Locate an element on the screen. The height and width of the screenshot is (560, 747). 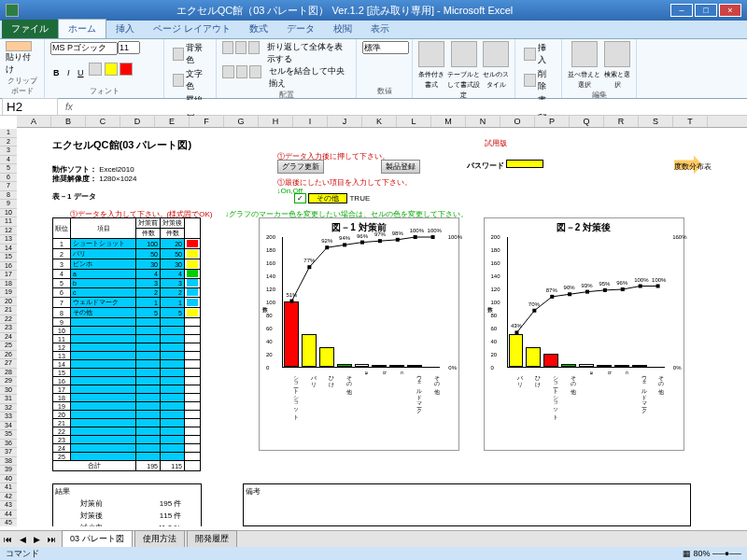
row-header: 11 is located at coordinates (8, 222).